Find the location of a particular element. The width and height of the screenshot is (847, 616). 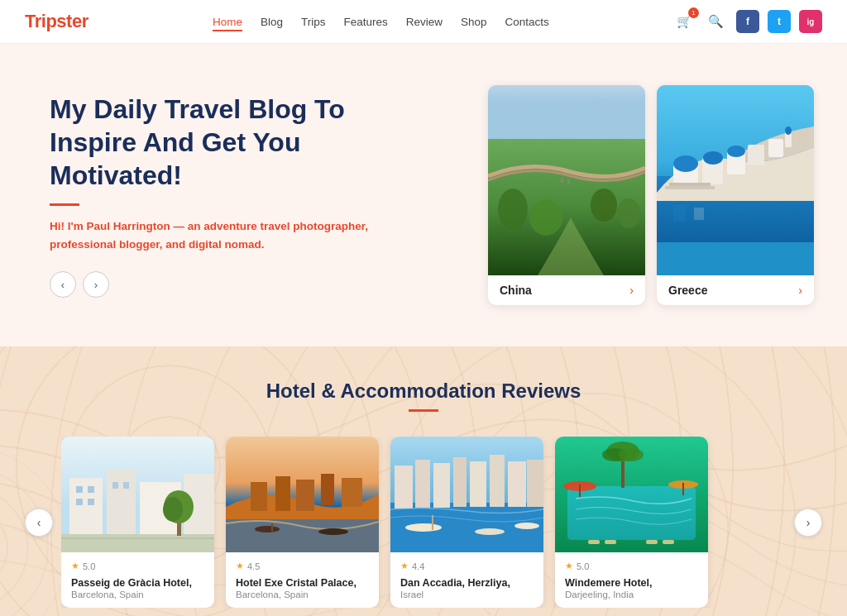

hero-prev-button: ‹ is located at coordinates (63, 284).